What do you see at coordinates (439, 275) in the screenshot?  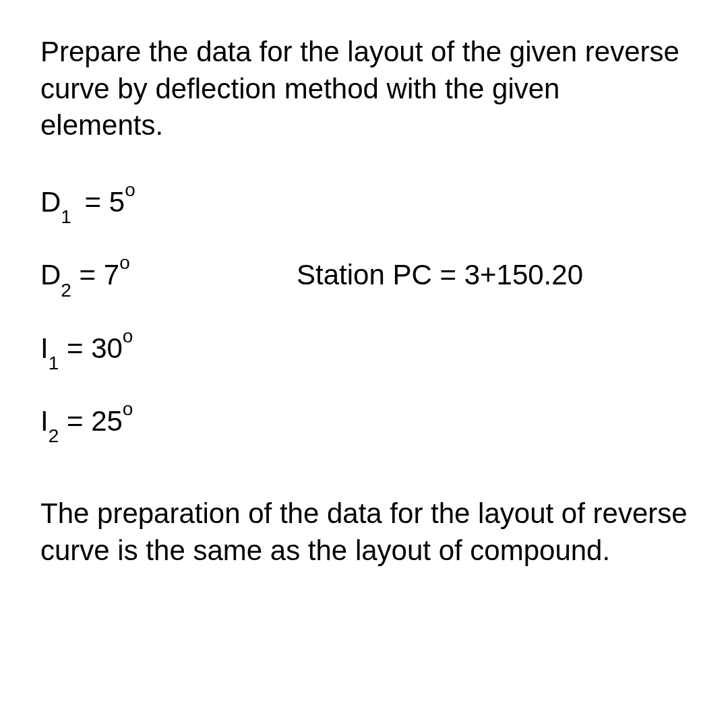 I see `station-pc: Station PC = 3+150.20` at bounding box center [439, 275].